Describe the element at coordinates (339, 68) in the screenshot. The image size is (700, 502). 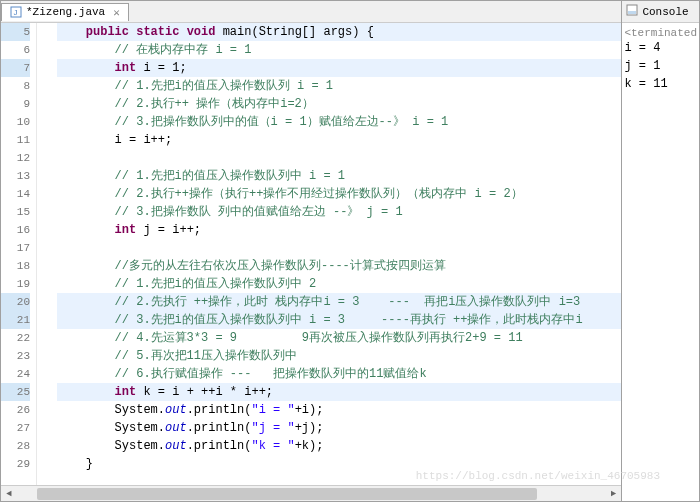
I see `code-line: int i = 1;` at that location.